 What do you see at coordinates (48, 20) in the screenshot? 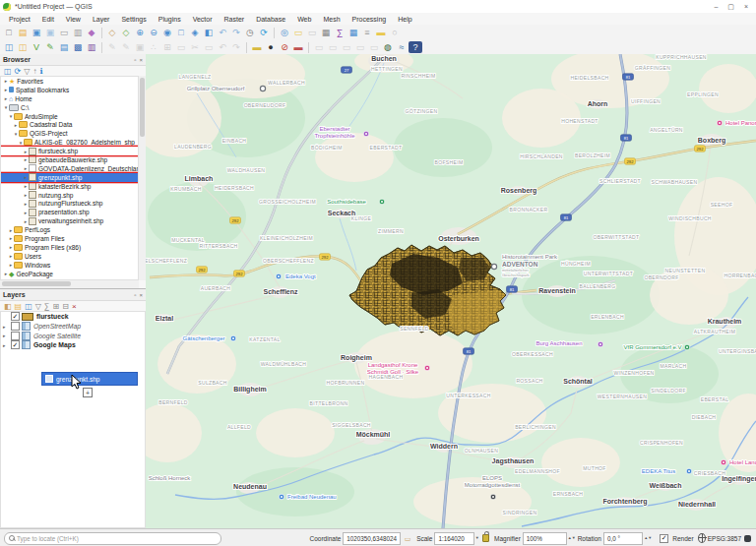
I see `menu-edit: Edit` at bounding box center [48, 20].